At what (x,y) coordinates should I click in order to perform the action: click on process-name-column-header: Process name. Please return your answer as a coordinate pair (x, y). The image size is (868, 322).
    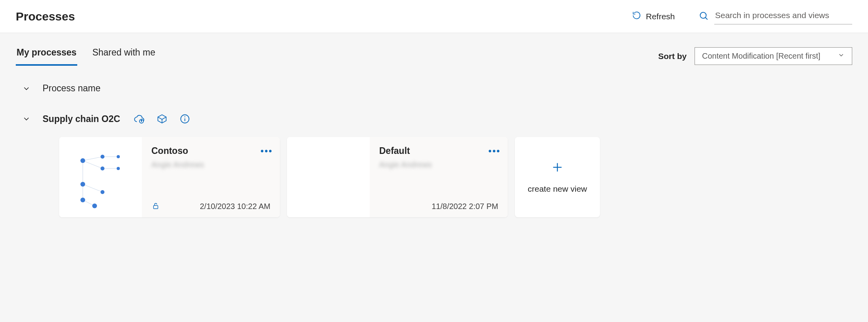
    Looking at the image, I should click on (72, 88).